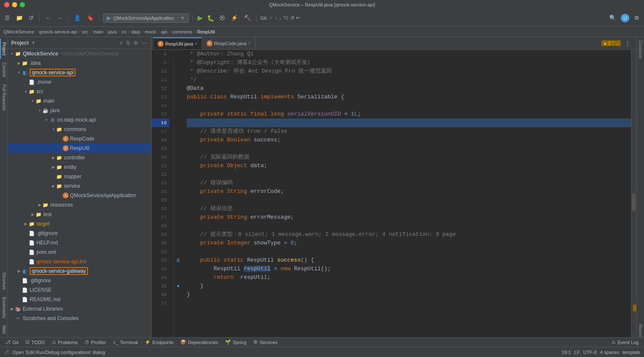  What do you see at coordinates (19, 18) in the screenshot?
I see `open-button: 📁` at bounding box center [19, 18].